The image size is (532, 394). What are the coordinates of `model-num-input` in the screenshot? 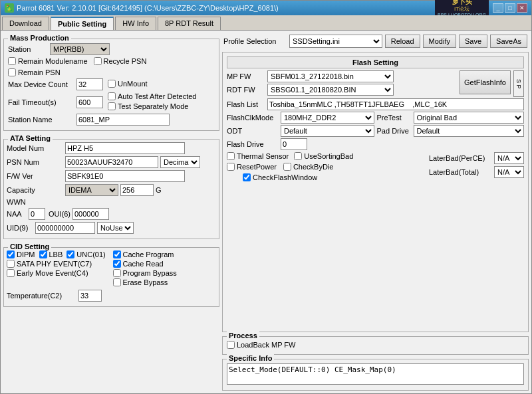 It's located at (125, 148).